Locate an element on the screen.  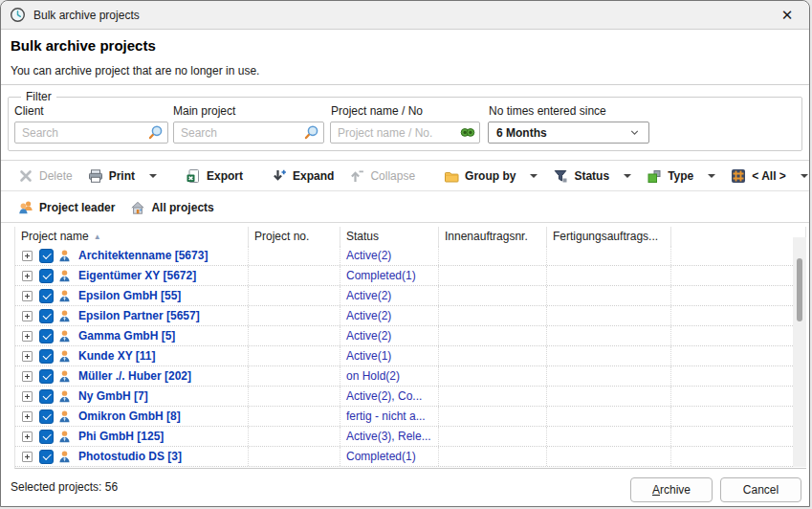
table-row: Photostudio DS [3] Completed(1) is located at coordinates (411, 457).